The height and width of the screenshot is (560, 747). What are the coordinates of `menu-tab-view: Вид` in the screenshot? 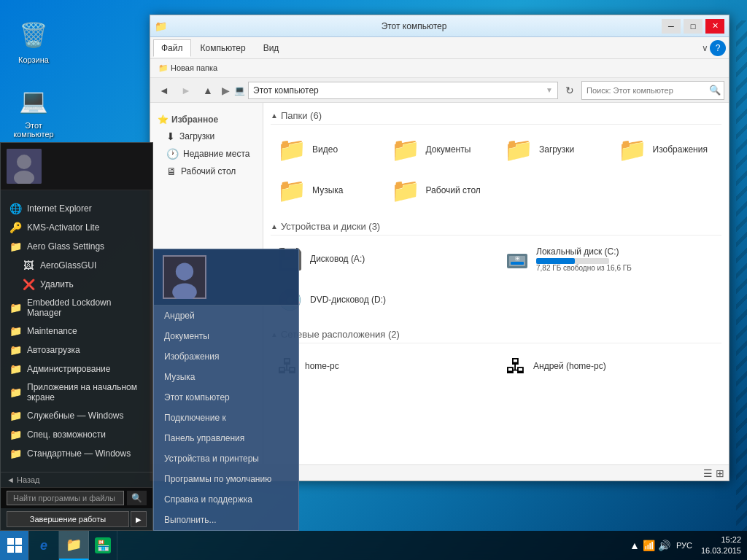 It's located at (271, 48).